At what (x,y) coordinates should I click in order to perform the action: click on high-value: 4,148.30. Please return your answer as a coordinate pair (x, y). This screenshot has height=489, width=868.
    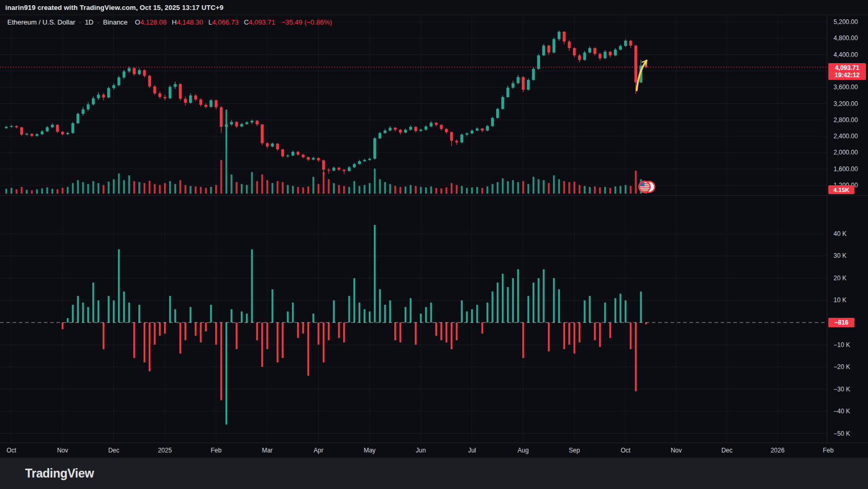
    Looking at the image, I should click on (190, 22).